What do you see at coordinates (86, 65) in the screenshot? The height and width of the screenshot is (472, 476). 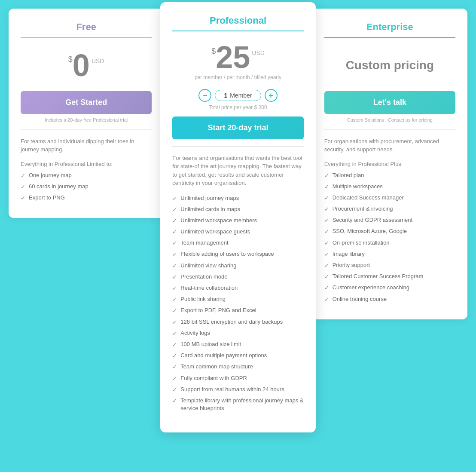 I see `free-price-area: $ 0 USD` at bounding box center [86, 65].